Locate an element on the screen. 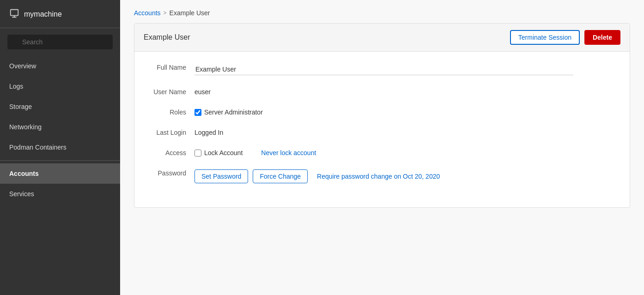  last-login-label: Last Login is located at coordinates (171, 131).